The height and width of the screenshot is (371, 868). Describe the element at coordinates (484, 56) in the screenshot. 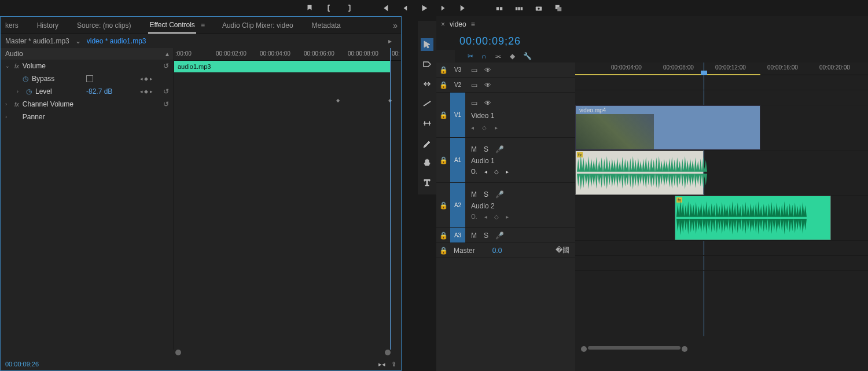

I see `magnet-icon: ∩` at that location.